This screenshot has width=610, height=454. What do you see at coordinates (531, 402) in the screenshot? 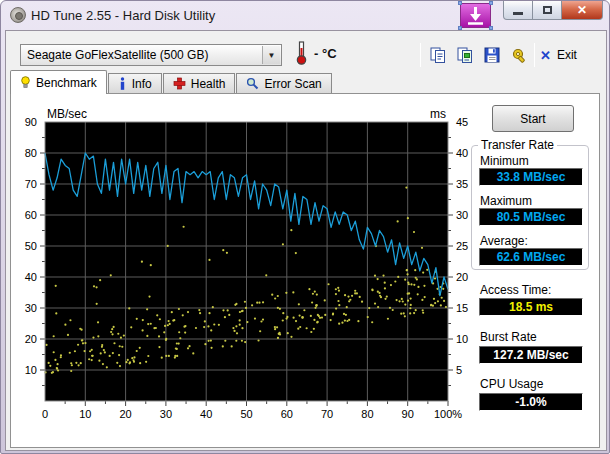
I see `cpu-usage-value: -1.0%` at bounding box center [531, 402].